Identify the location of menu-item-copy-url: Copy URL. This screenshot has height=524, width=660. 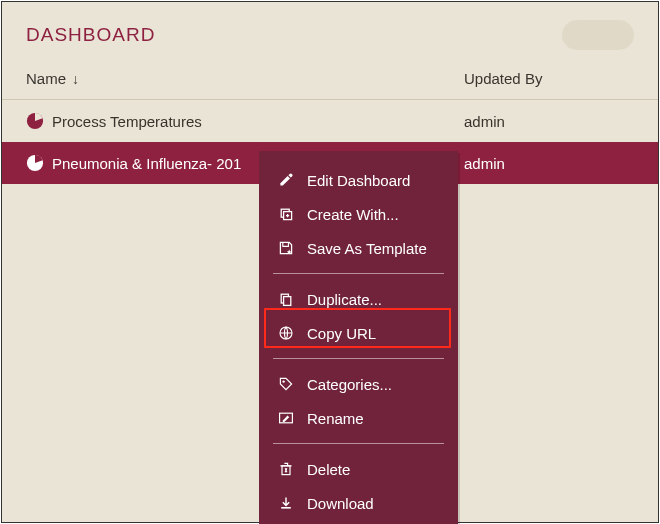
(358, 333).